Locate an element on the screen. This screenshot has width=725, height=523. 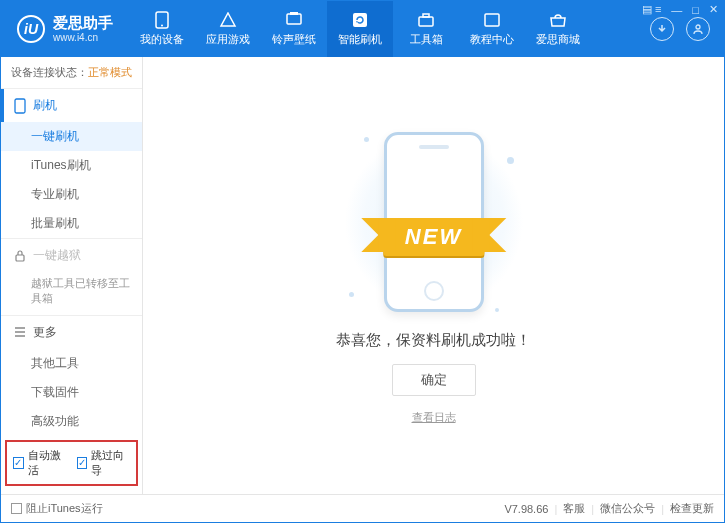
checkbox-auto-activate: ✓ 自动激活 is located at coordinates (40, 463).